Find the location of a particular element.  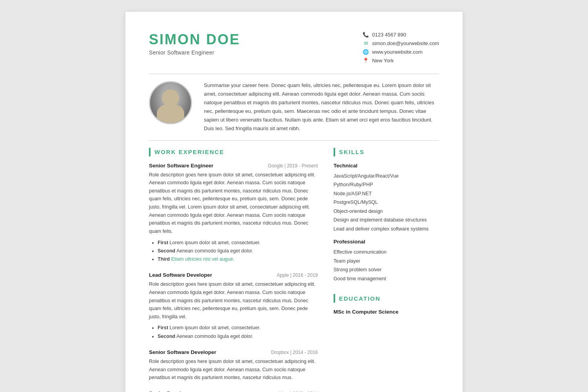

skill-item: Python/Ruby/PHP is located at coordinates (387, 185).